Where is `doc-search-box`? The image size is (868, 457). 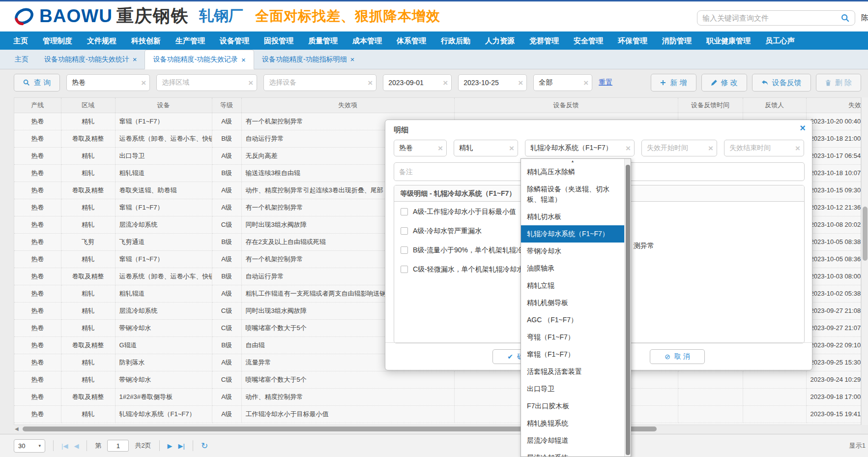
doc-search-box is located at coordinates (776, 18).